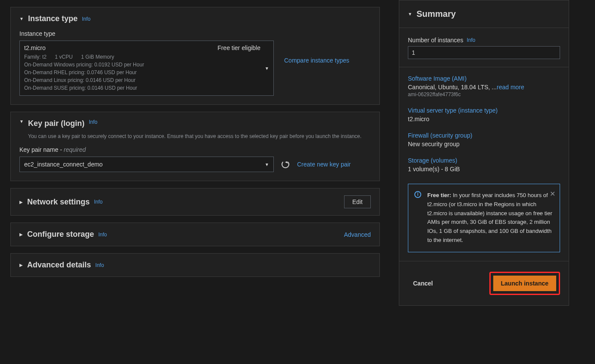 This screenshot has height=364, width=595. Describe the element at coordinates (239, 48) in the screenshot. I see `free-tier-badge: Free tier eligible` at that location.